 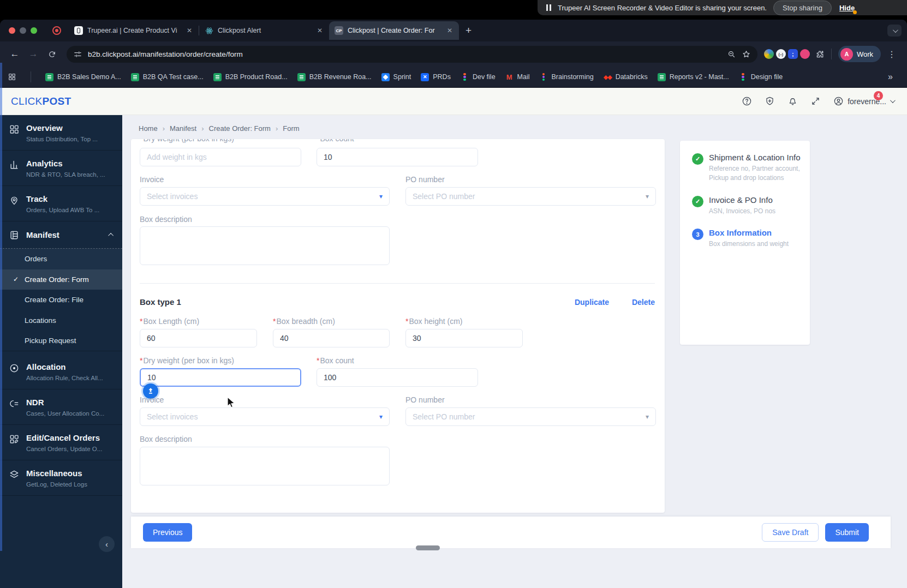 I want to click on minimize-window-button, so click(x=23, y=31).